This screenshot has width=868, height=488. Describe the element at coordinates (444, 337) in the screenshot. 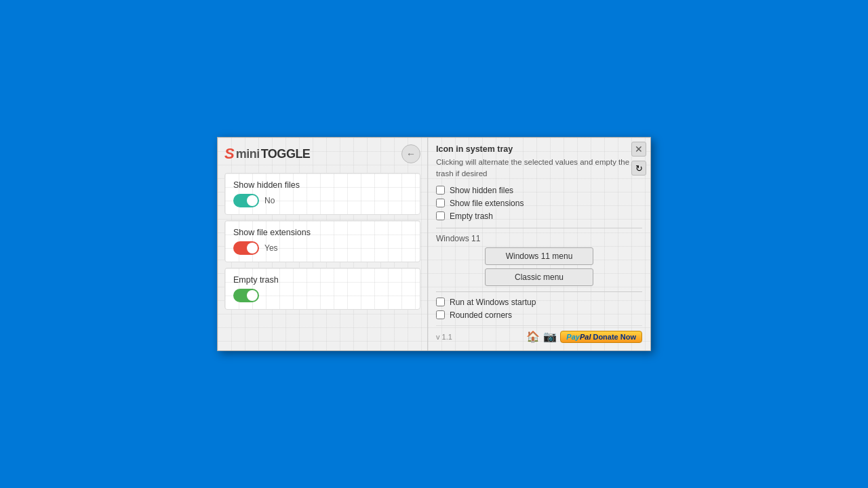

I see `version-text: v 1.1` at that location.